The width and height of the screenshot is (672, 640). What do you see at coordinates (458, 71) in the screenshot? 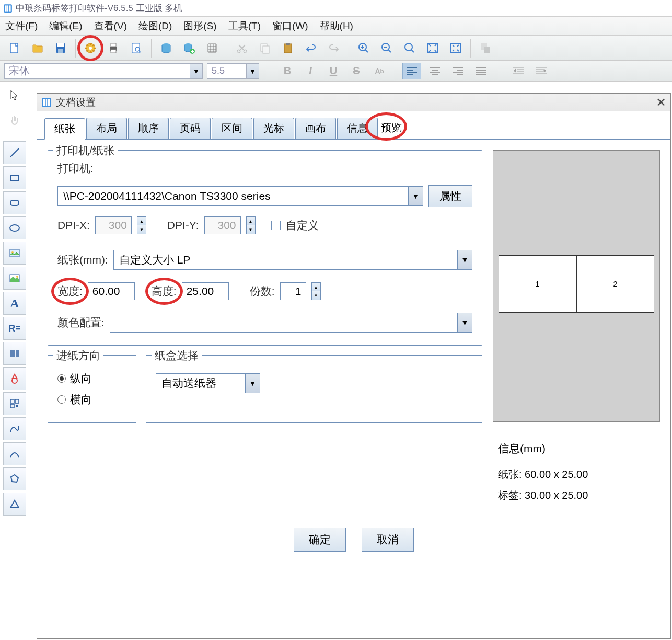
I see `align-right-button` at bounding box center [458, 71].